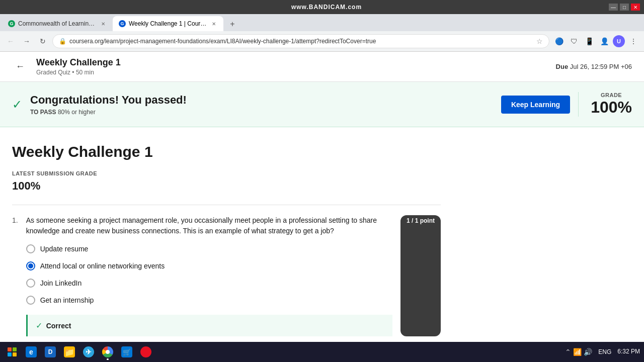 This screenshot has width=644, height=362. What do you see at coordinates (108, 352) in the screenshot?
I see `chrome-icon` at bounding box center [108, 352].